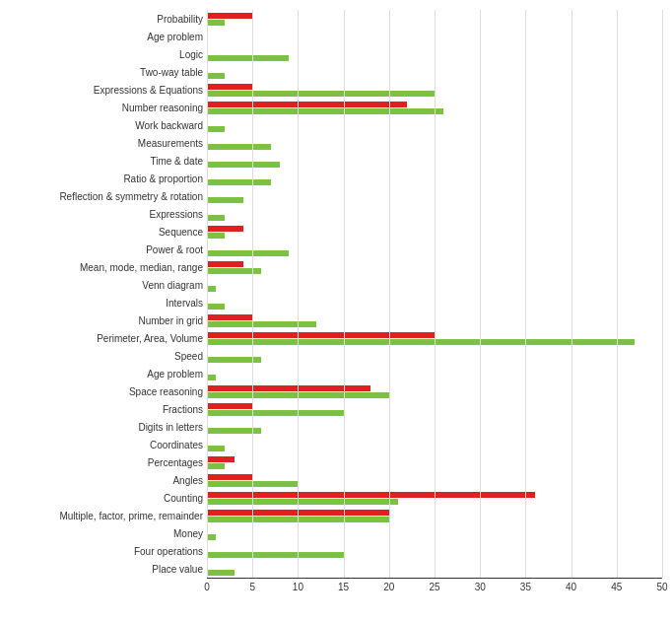 The height and width of the screenshot is (623, 672). I want to click on y-label: Expressions, so click(108, 214).